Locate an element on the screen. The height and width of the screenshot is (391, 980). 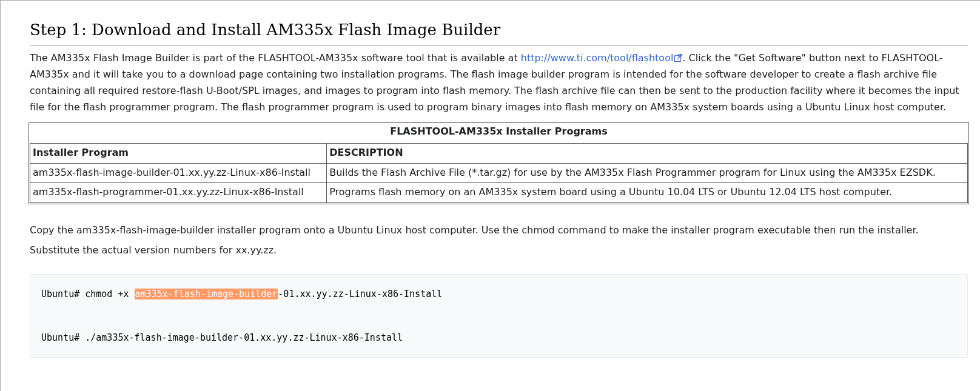
col-header-program: Installer Program is located at coordinates (178, 153).